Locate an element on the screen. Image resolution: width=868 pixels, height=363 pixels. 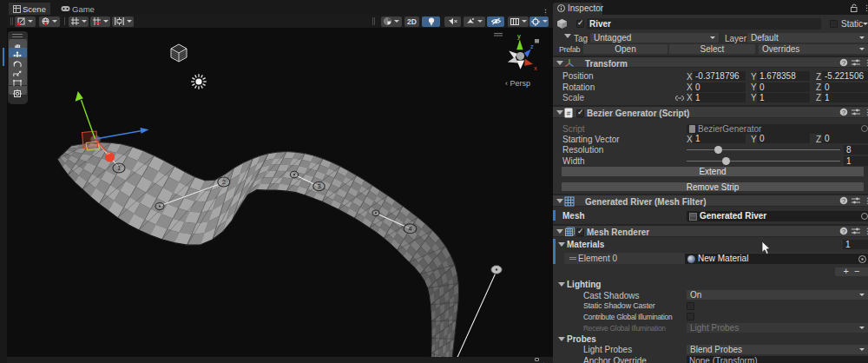
svg-text: y is located at coordinates (519, 36).